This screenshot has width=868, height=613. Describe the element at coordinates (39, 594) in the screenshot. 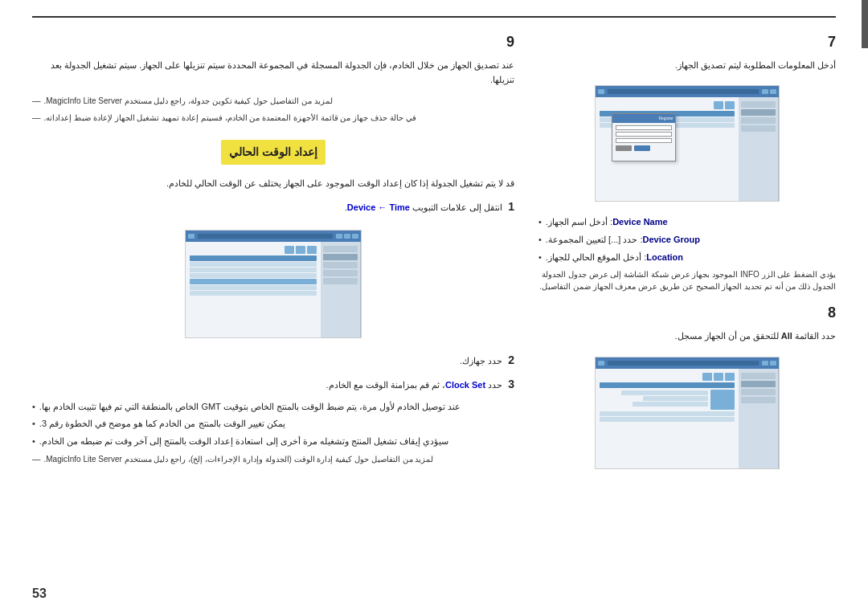

I see `page-number: 53` at that location.